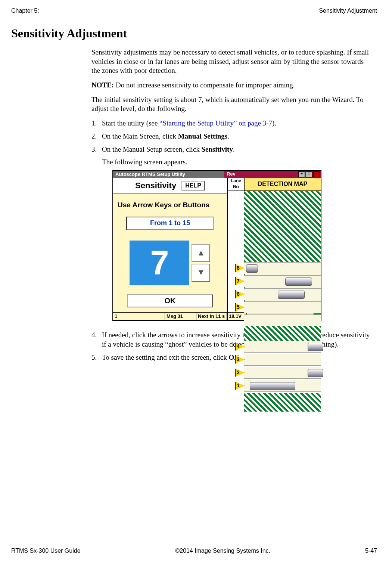  What do you see at coordinates (232, 62) in the screenshot?
I see `intro-paragraph: Sensitivity adjustments may be necessary…` at bounding box center [232, 62].